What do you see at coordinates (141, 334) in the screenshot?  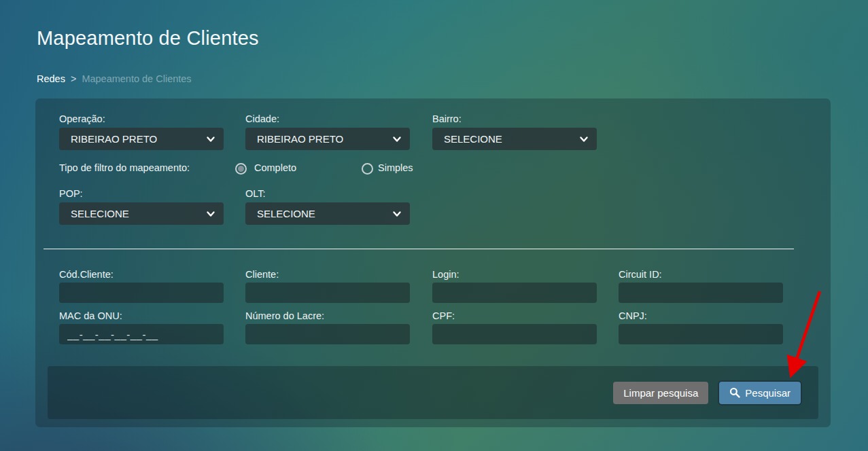 I see `mac-onu-input` at bounding box center [141, 334].